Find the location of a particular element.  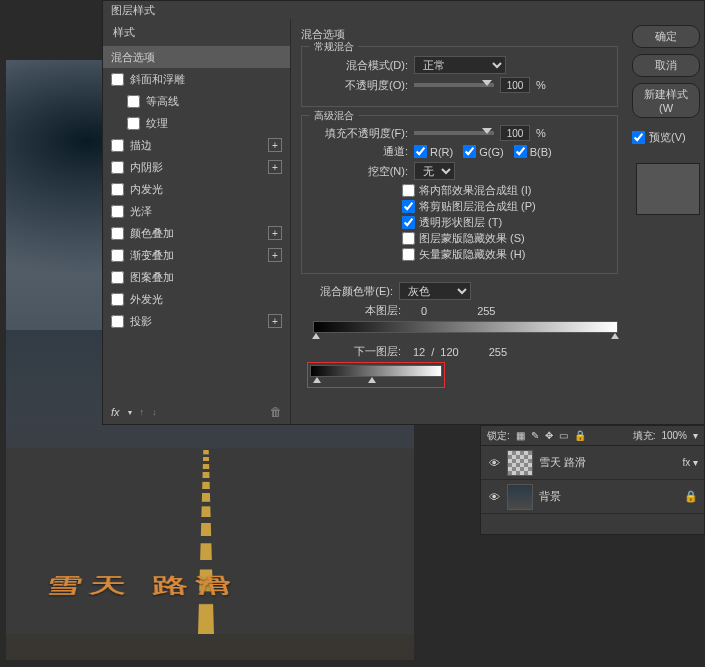

channel-r: R(R) is located at coordinates (434, 152).